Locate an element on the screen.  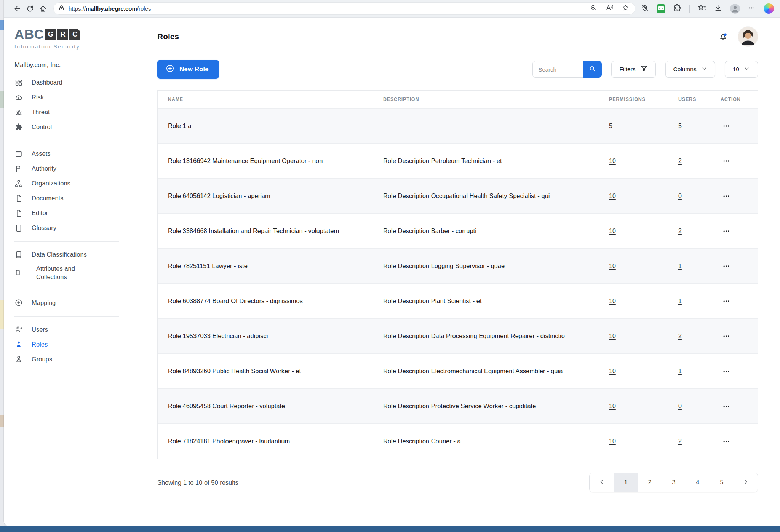
page-button-2: 2 is located at coordinates (650, 482).